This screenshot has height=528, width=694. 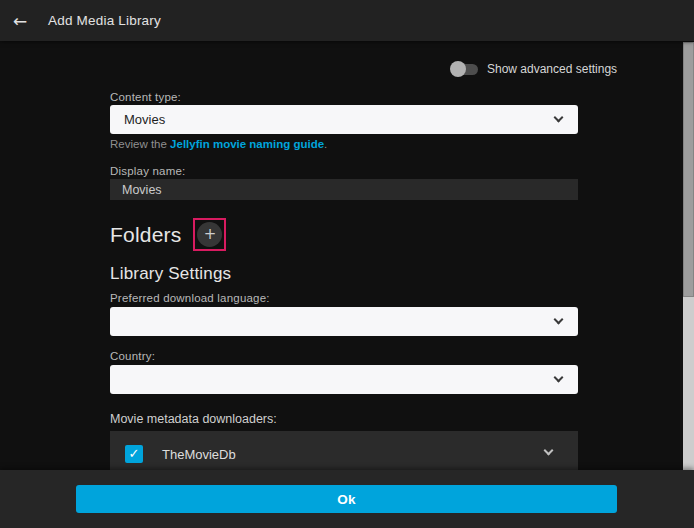 I want to click on toggle-knob, so click(x=458, y=69).